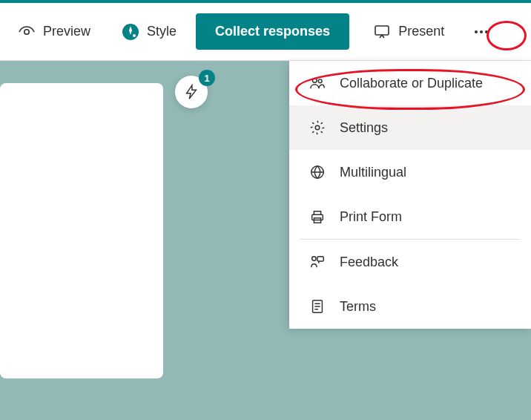 This screenshot has height=420, width=531. What do you see at coordinates (481, 32) in the screenshot?
I see `more-horizontal-icon` at bounding box center [481, 32].